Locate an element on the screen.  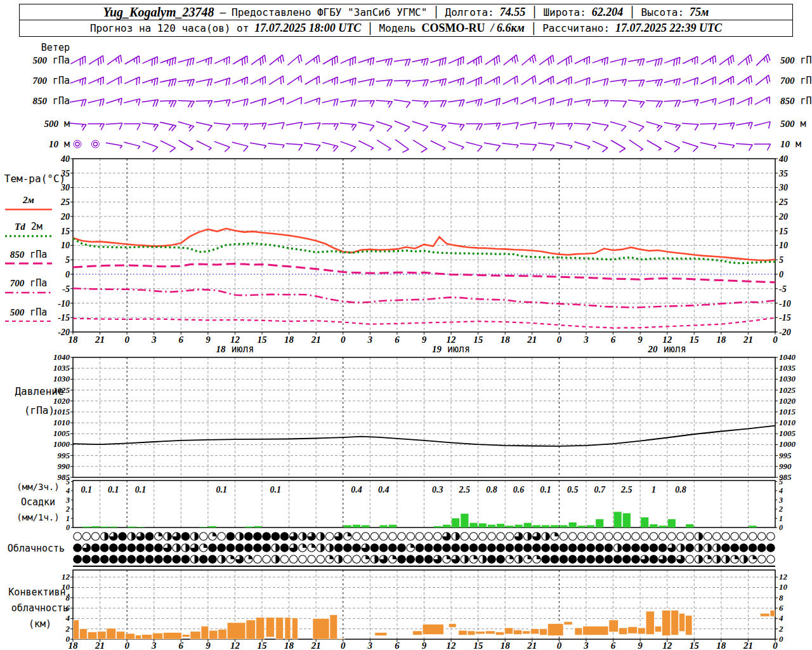
svg-text: 0.6 is located at coordinates (519, 490).